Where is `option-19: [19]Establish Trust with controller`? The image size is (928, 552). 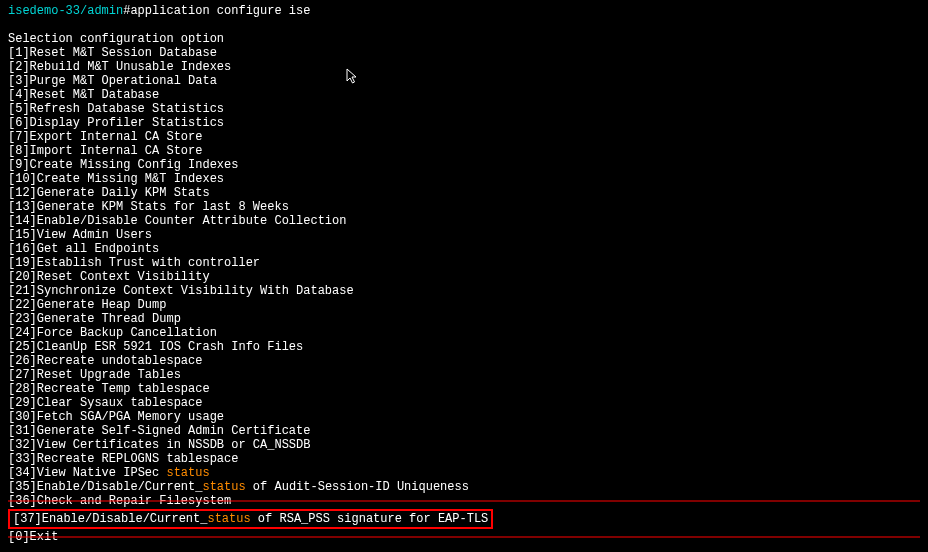 option-19: [19]Establish Trust with controller is located at coordinates (464, 263).